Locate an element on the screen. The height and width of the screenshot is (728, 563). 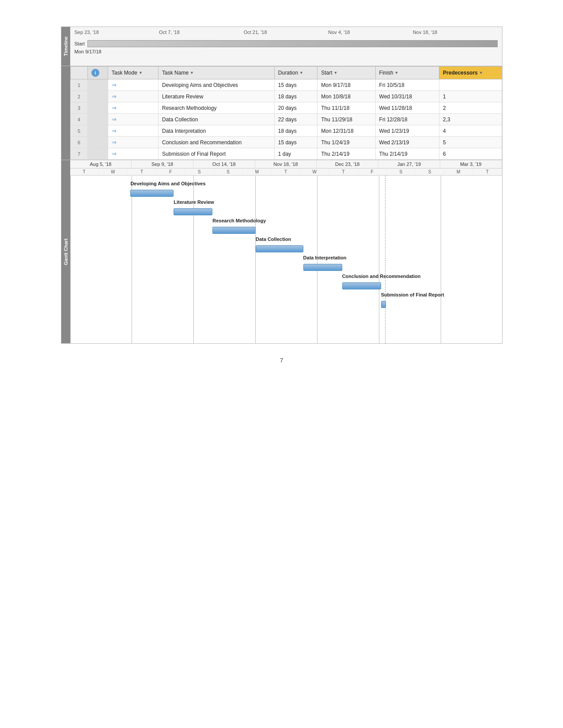
duration-arrow: ▼ is located at coordinates (301, 73).